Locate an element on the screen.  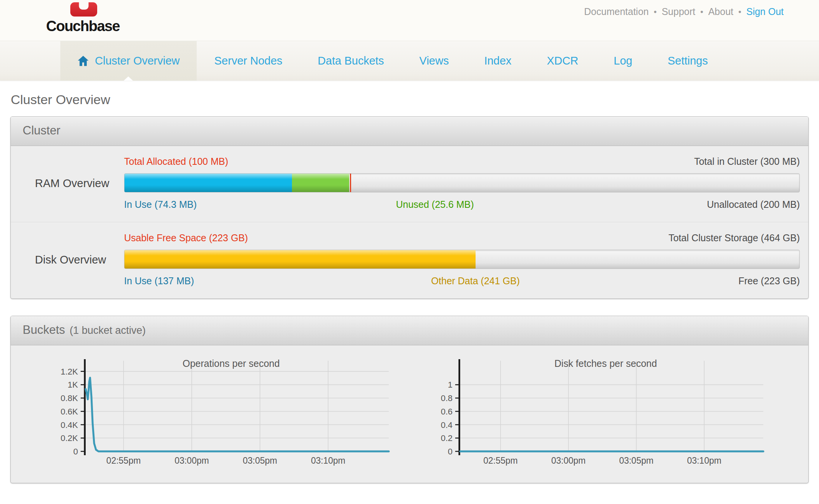
header-links: Documentation • Support • About • Sign O… is located at coordinates (684, 12).